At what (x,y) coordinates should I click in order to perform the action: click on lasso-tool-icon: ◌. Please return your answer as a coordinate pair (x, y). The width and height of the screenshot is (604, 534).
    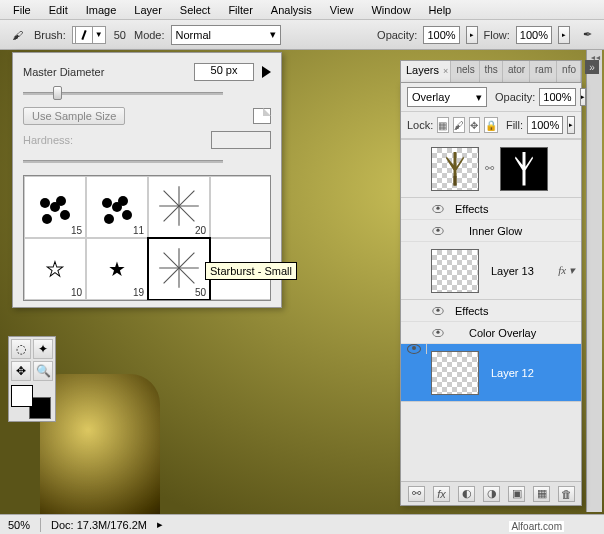
    Looking at the image, I should click on (21, 349).